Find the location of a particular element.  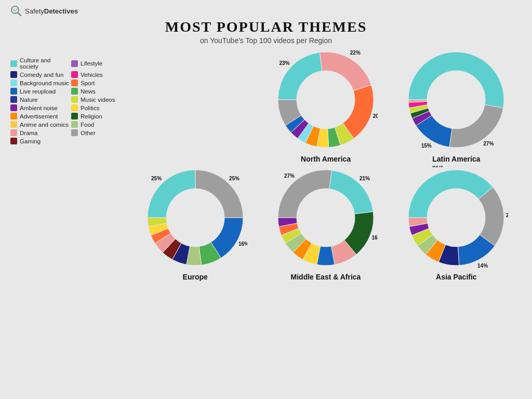

donut-chart-latin-america: 58%27%15% is located at coordinates (456, 100).